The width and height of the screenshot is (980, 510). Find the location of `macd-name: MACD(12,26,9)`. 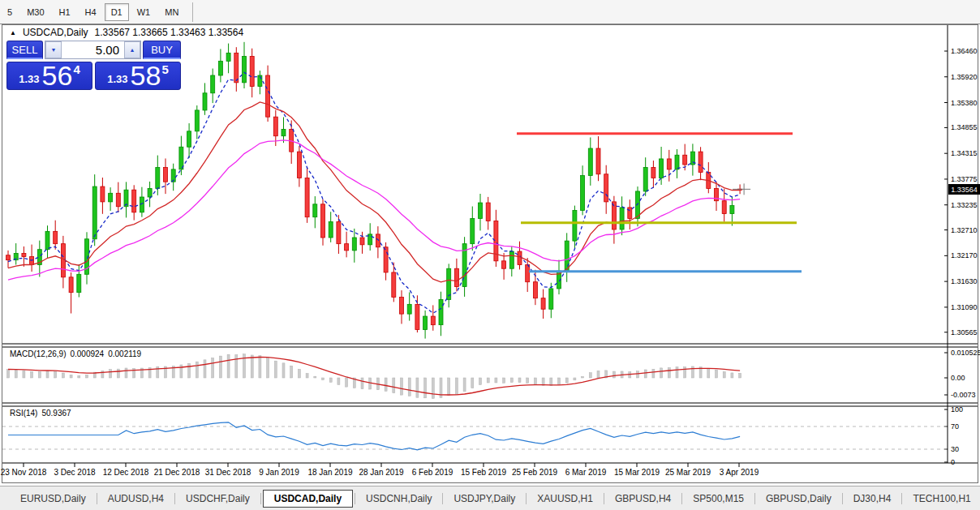

macd-name: MACD(12,26,9) is located at coordinates (37, 354).